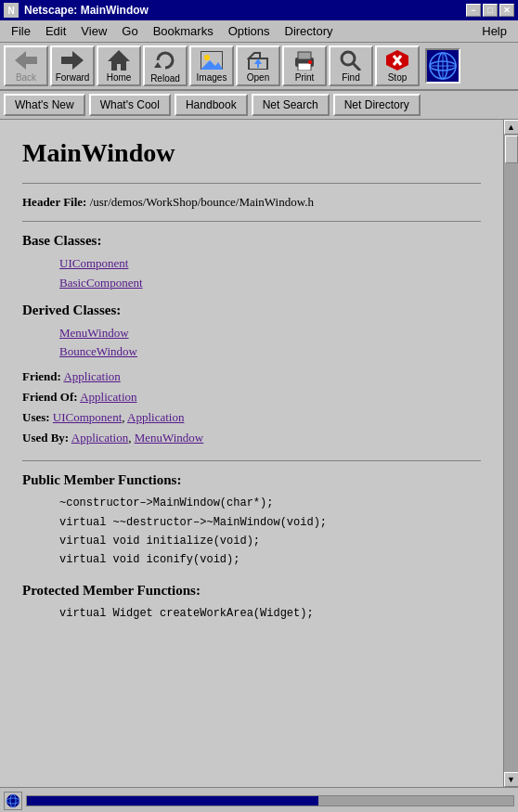 This screenshot has width=518, height=812. What do you see at coordinates (270, 613) in the screenshot?
I see `protected-functions-list: virtual Widget createWorkArea(Widget);` at bounding box center [270, 613].